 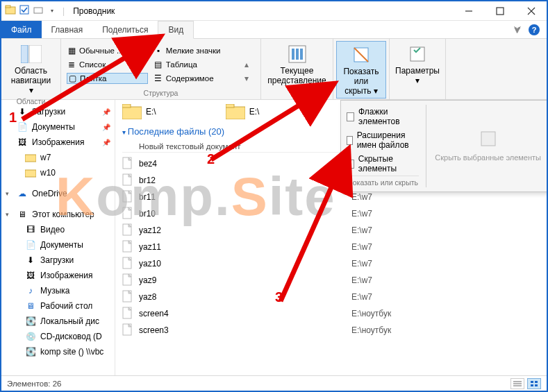 What do you see at coordinates (24, 11) in the screenshot?
I see `qat-checkbox-icon` at bounding box center [24, 11].